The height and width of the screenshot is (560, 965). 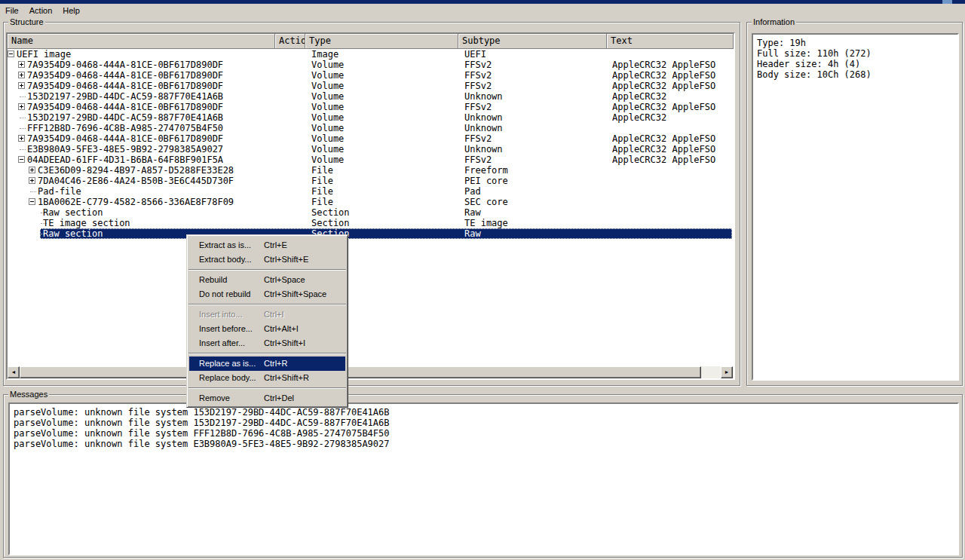 I want to click on tree-row: 1BA0062E-C779-4582-8566-336AE8F78F09File…, so click(x=371, y=202).